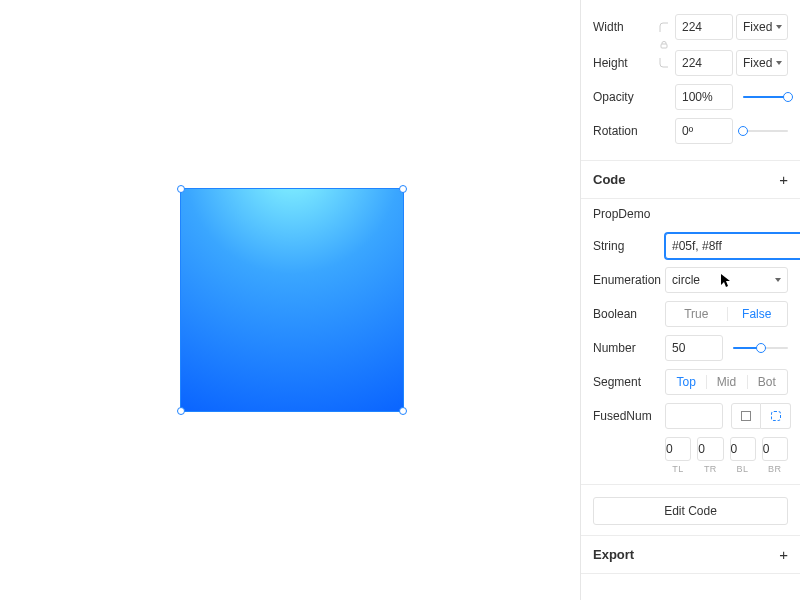  What do you see at coordinates (726, 382) in the screenshot?
I see `segment-prop-control: Top Mid Bot` at bounding box center [726, 382].